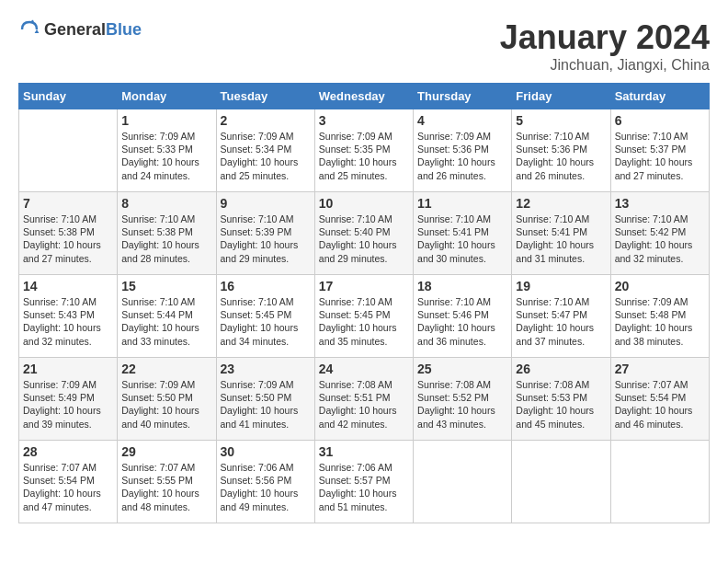 This screenshot has height=563, width=728. I want to click on calendar-cell: 22Sunrise: 7:09 AM Sunset: 5:50 PM Dayli…, so click(167, 399).